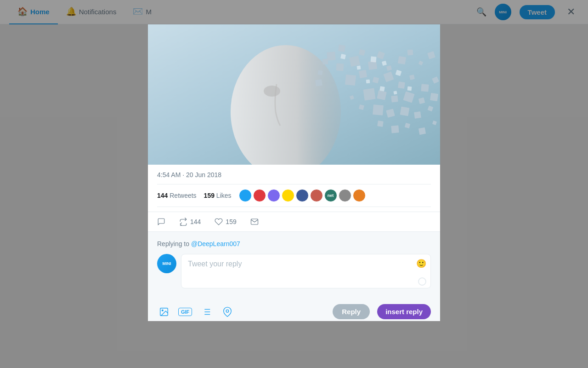  What do you see at coordinates (302, 196) in the screenshot?
I see `likers-avatars: net` at bounding box center [302, 196].